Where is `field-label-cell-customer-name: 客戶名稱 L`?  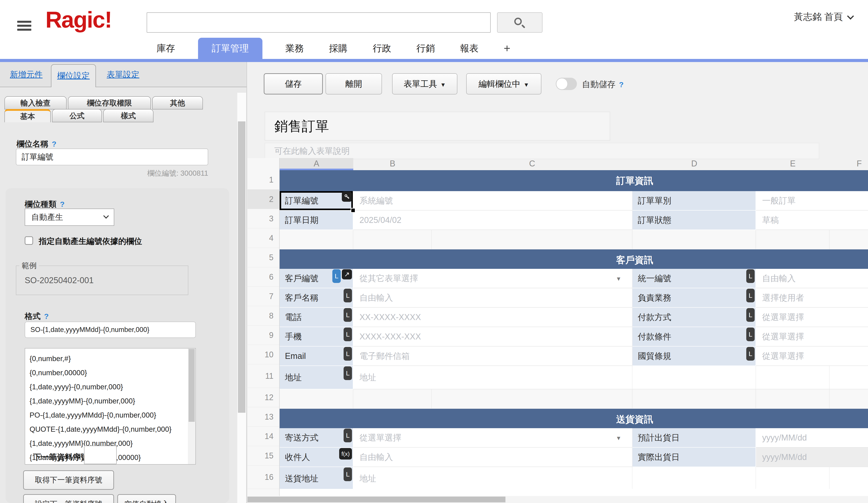
field-label-cell-customer-name: 客戶名稱 L is located at coordinates (317, 298).